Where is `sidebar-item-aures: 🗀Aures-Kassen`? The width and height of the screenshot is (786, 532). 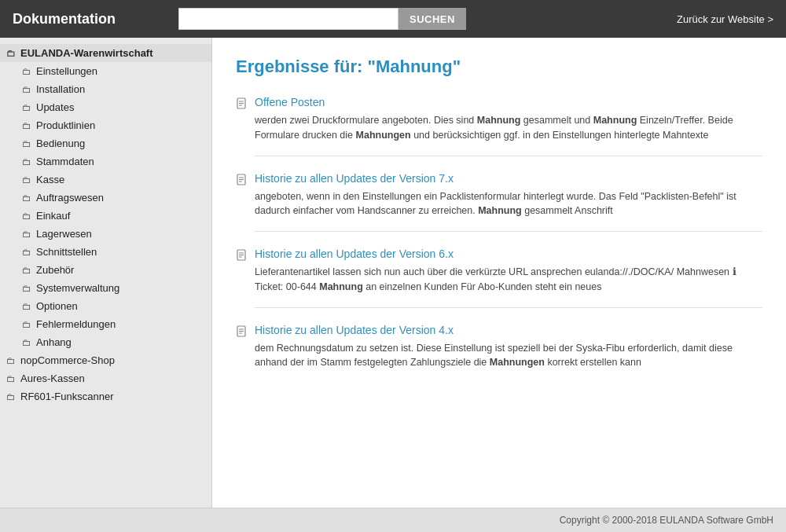 sidebar-item-aures: 🗀Aures-Kassen is located at coordinates (105, 379).